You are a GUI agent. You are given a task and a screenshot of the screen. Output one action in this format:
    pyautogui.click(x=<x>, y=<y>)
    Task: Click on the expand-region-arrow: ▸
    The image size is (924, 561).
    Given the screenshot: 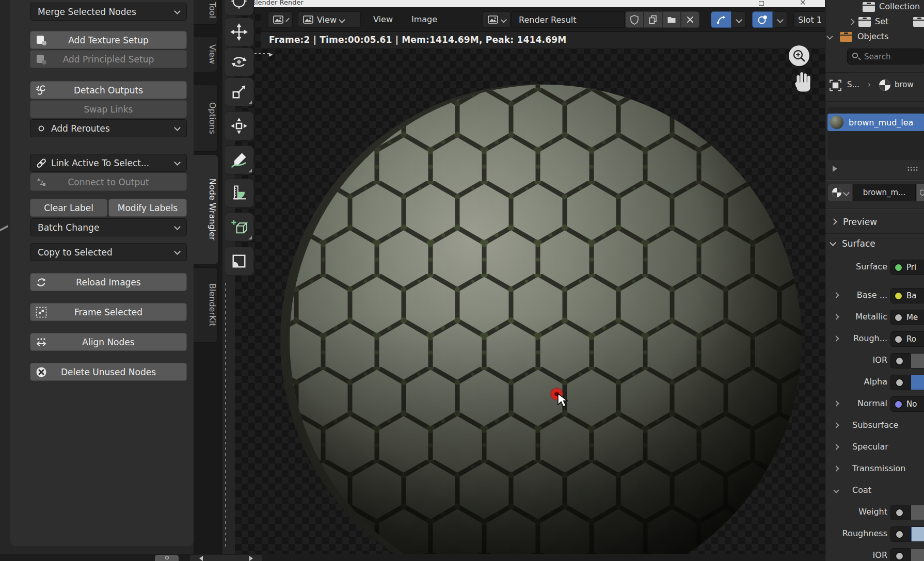 What is the action you would take?
    pyautogui.click(x=271, y=54)
    